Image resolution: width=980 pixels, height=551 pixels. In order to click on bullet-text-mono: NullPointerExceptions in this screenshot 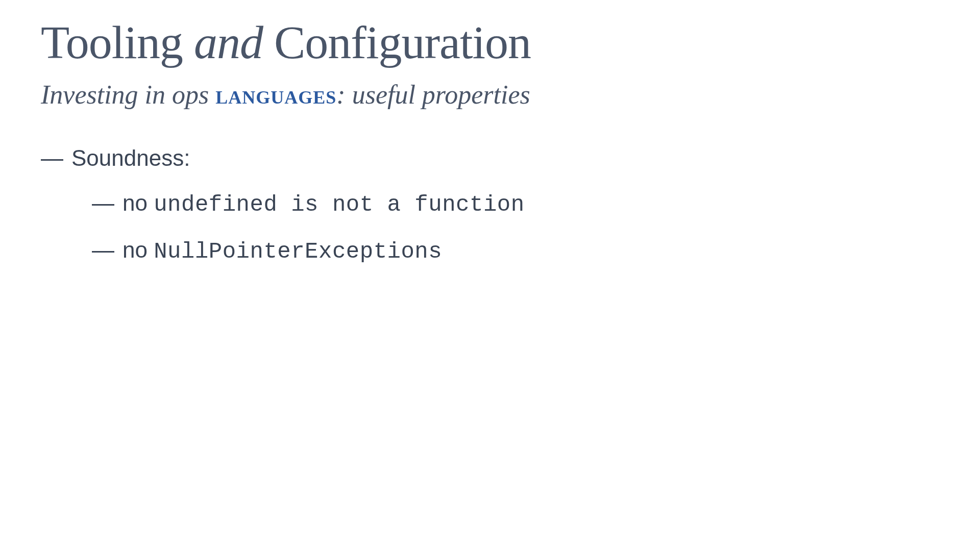, I will do `click(298, 252)`.